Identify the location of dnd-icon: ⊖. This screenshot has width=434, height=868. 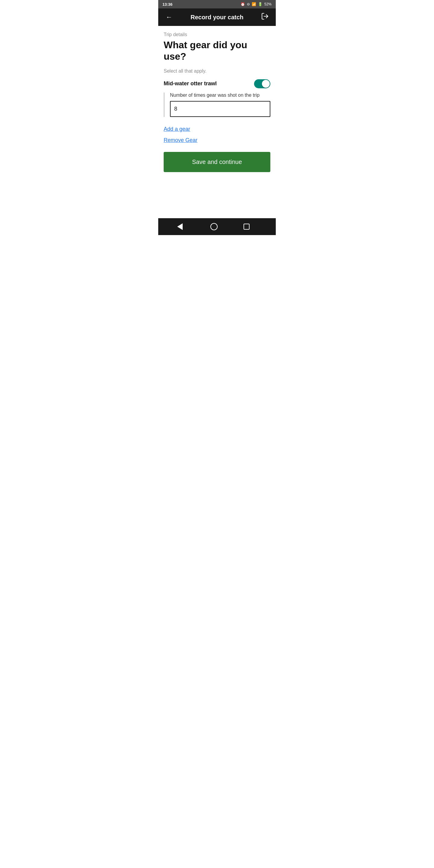
(248, 4).